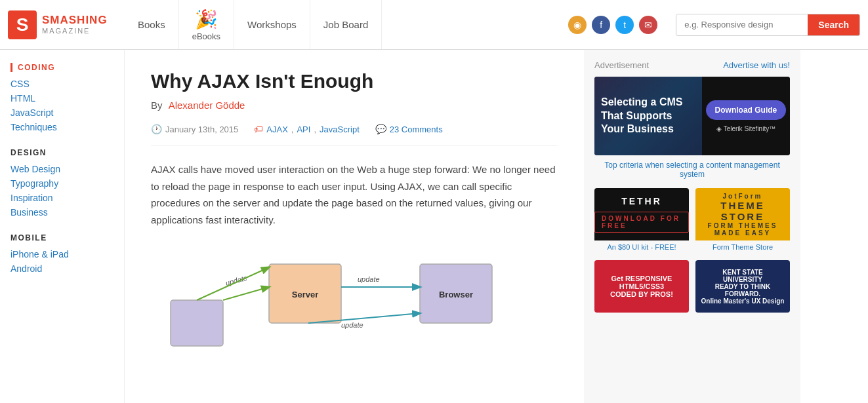 The width and height of the screenshot is (868, 403). What do you see at coordinates (62, 238) in the screenshot?
I see `sidebar-mobile-title: MOBILE` at bounding box center [62, 238].